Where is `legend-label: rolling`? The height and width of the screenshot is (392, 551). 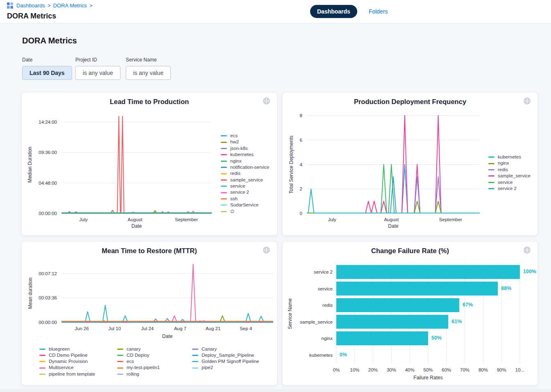
legend-label: rolling is located at coordinates (133, 374).